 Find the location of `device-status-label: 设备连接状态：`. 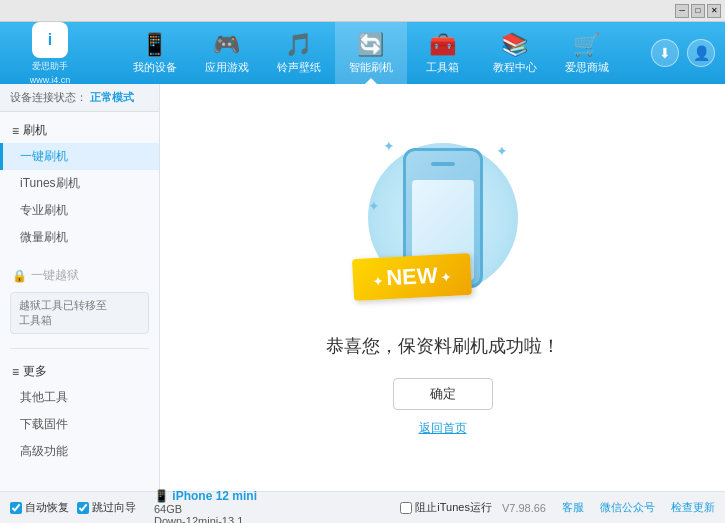

device-status-label: 设备连接状态： is located at coordinates (48, 97).